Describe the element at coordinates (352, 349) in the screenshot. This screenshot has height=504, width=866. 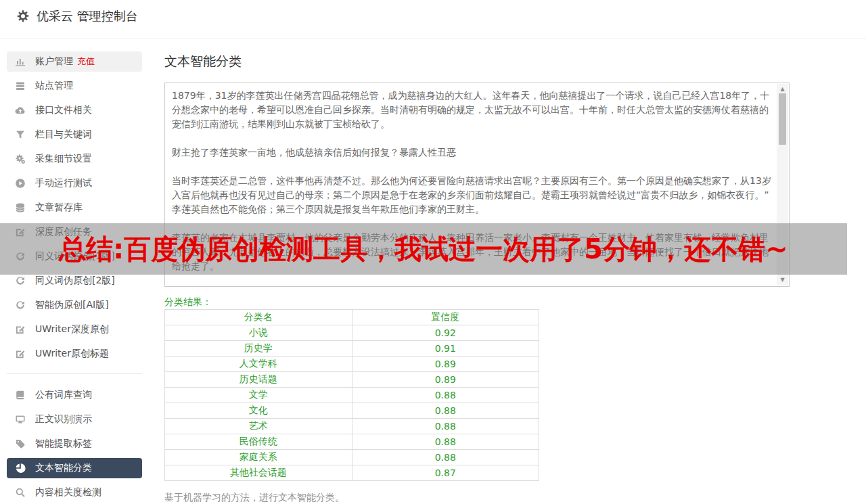
I see `table-row: 历史学0.91` at that location.